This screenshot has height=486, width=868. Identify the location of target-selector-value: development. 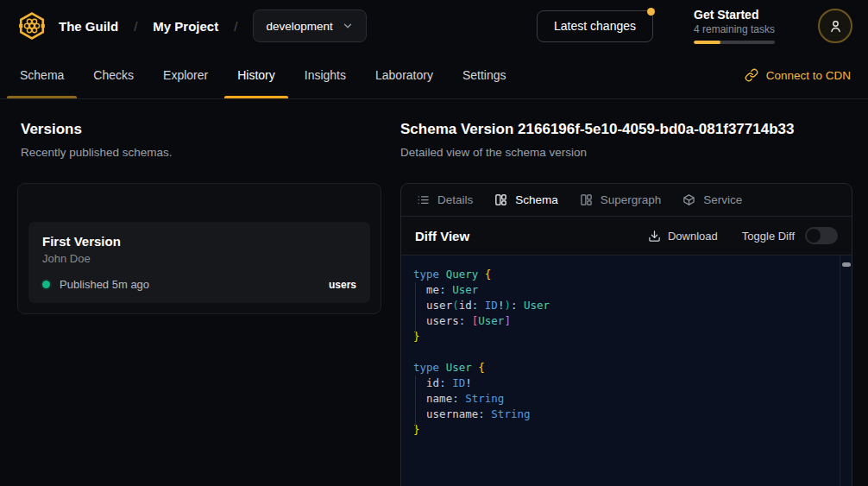
(299, 26).